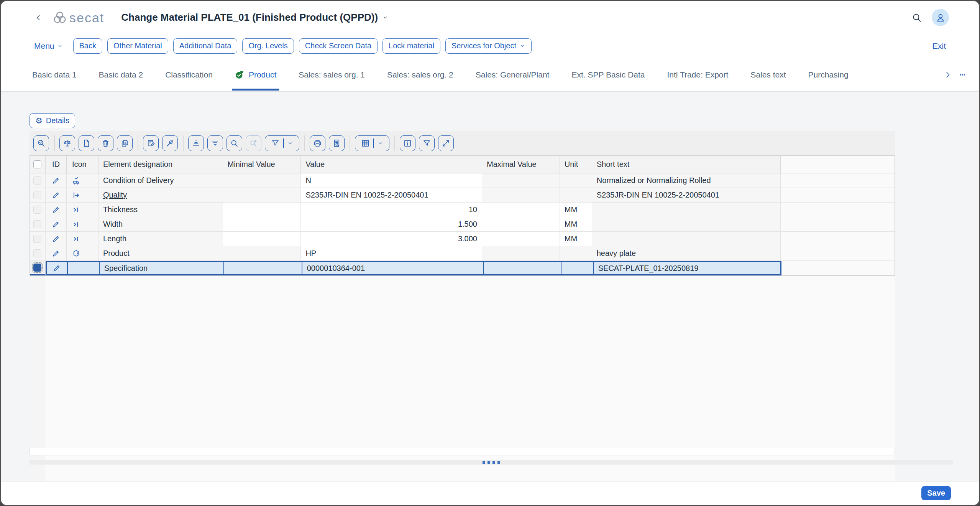 The image size is (980, 506). I want to click on new-entry-button, so click(87, 143).